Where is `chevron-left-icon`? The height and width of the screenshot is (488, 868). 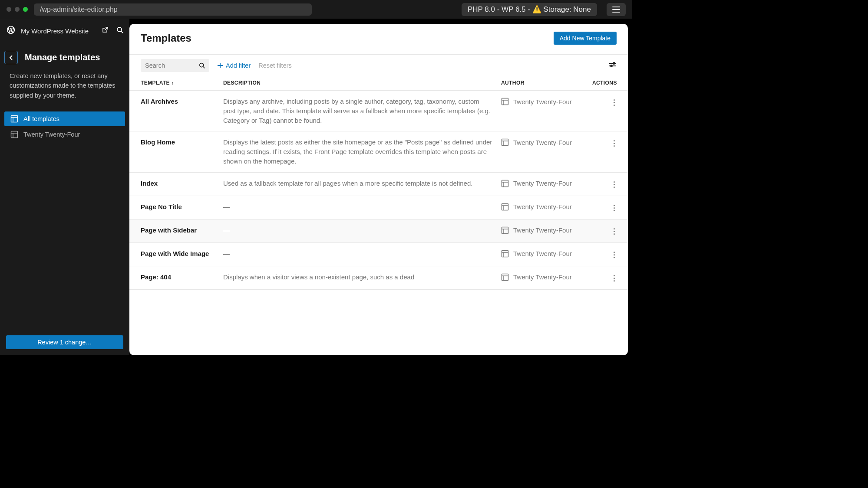 chevron-left-icon is located at coordinates (11, 58).